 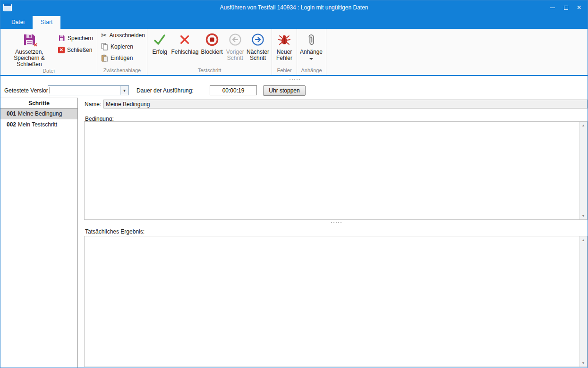 What do you see at coordinates (235, 40) in the screenshot?
I see `previous-step-icon` at bounding box center [235, 40].